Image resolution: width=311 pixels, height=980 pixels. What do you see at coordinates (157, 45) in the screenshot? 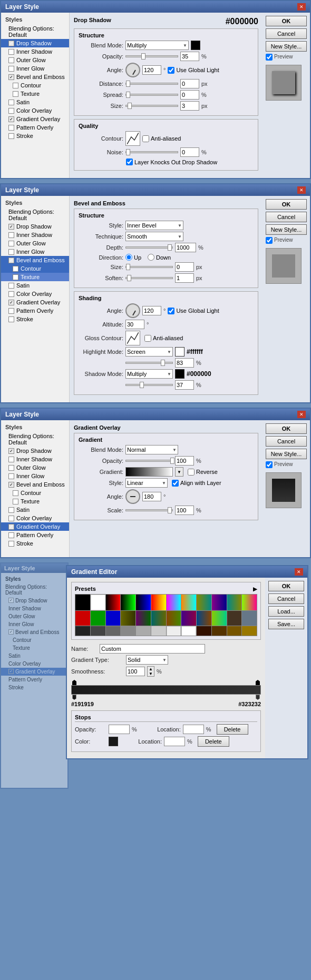
I see `blend-mode-select-1: Multiply` at bounding box center [157, 45].